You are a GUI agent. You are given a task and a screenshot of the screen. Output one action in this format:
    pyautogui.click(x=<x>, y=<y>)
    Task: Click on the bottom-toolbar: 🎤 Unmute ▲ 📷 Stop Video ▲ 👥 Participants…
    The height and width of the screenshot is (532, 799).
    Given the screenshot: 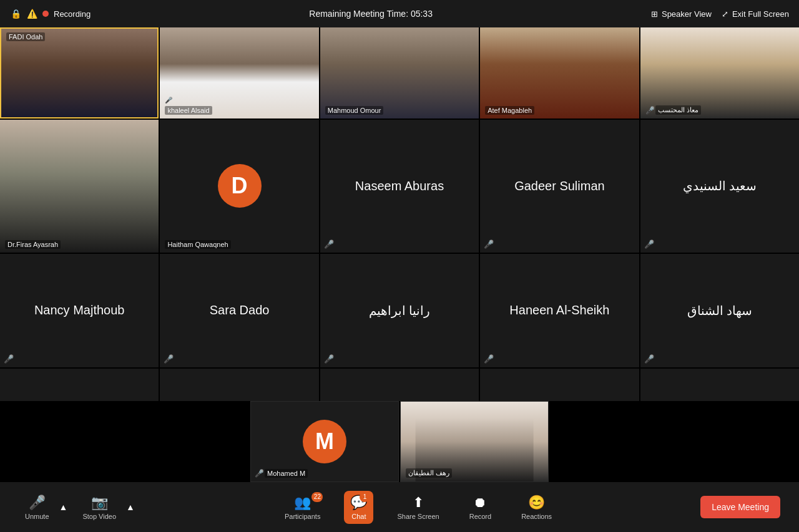 What is the action you would take?
    pyautogui.click(x=400, y=507)
    